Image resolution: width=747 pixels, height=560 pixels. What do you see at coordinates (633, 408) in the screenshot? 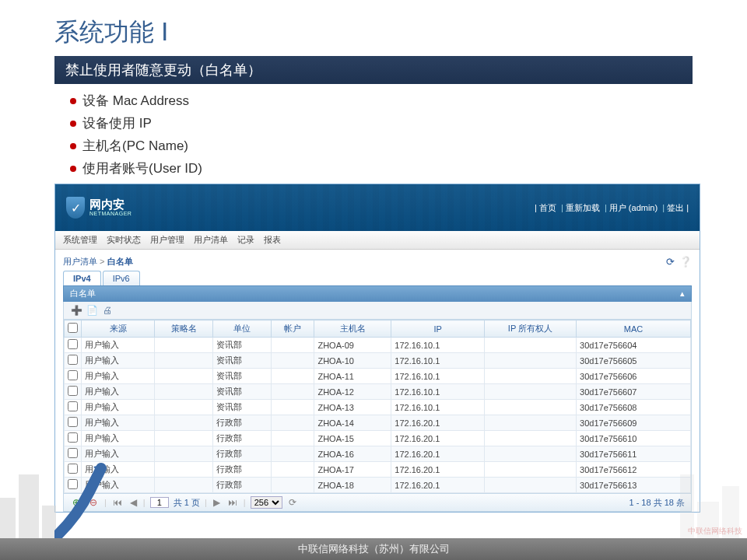
I see `cell-mac: 30d17e756608` at bounding box center [633, 408].